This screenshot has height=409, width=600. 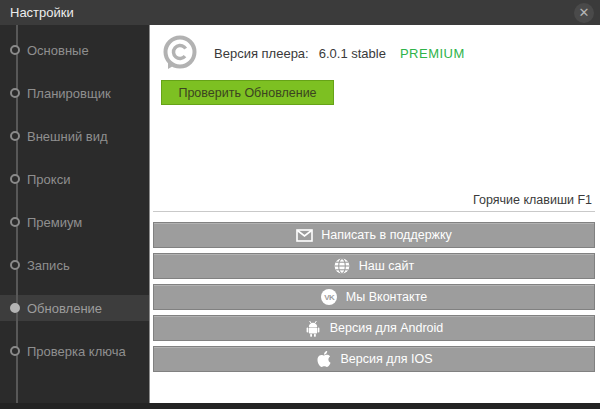 What do you see at coordinates (374, 297) in the screenshot?
I see `vkontakte-button: VK Мы Вконтакте` at bounding box center [374, 297].